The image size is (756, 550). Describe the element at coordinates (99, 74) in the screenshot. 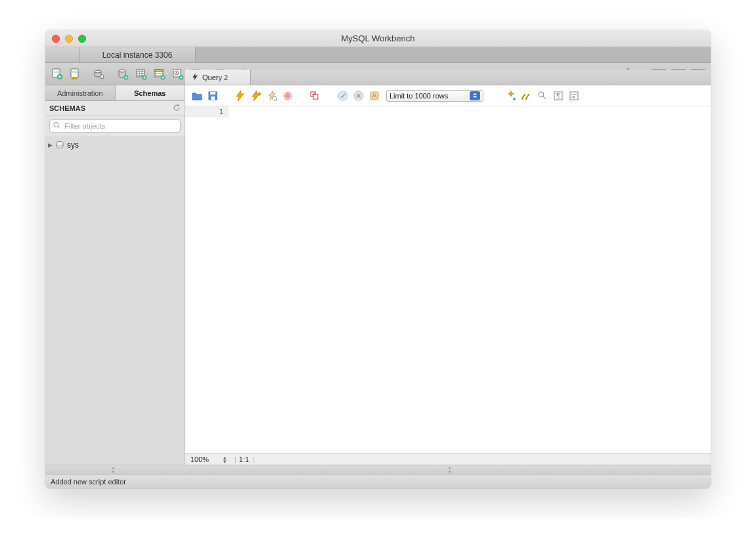

I see `inspector-icon: i` at that location.